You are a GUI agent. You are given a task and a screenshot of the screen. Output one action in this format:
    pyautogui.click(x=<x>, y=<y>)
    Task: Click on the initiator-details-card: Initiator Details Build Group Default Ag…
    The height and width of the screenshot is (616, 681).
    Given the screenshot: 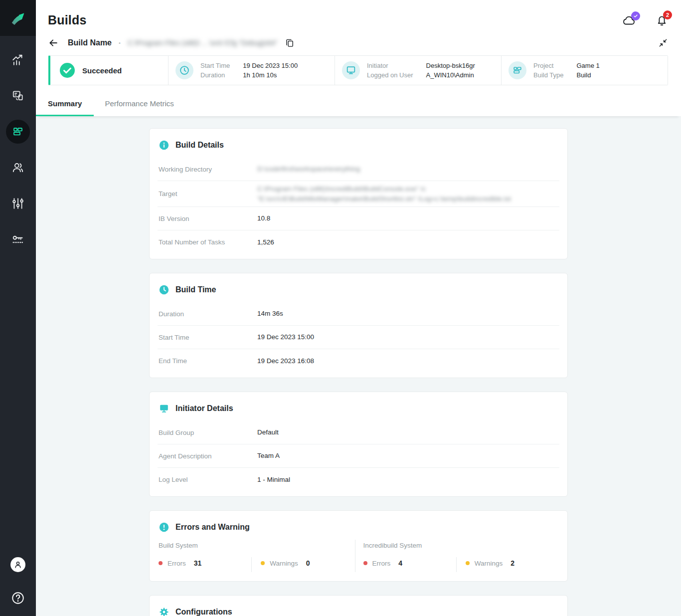 What is the action you would take?
    pyautogui.click(x=358, y=444)
    